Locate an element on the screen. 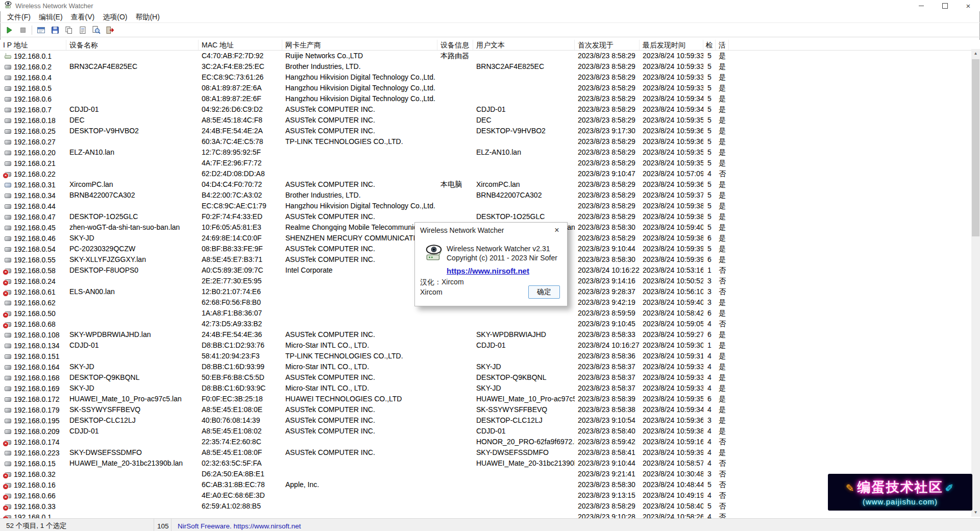  table-row: 192.168.0.508:A1:89:87:2E:6AHangzhou Hik… is located at coordinates (490, 88).